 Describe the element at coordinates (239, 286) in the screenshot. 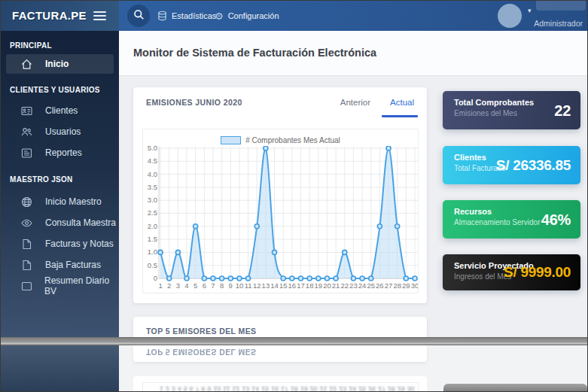

I see `svg-text: 10` at that location.